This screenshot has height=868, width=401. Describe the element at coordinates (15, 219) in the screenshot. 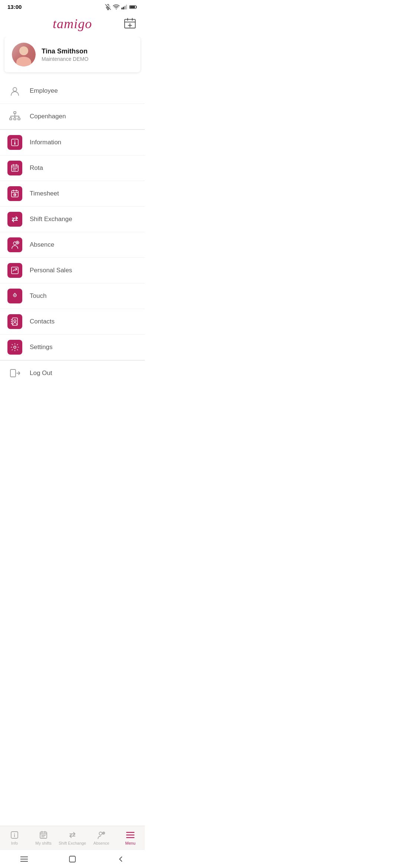

I see `exchange-icon` at that location.